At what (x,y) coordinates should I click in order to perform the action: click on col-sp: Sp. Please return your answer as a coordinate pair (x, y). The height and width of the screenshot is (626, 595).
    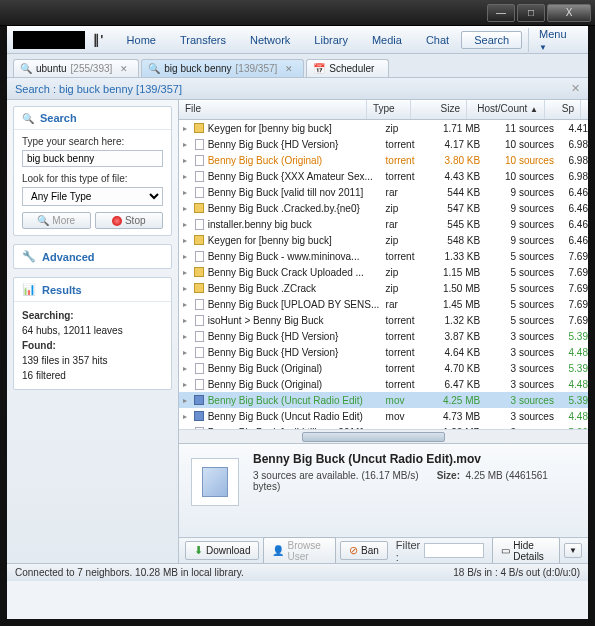
    Looking at the image, I should click on (563, 110).